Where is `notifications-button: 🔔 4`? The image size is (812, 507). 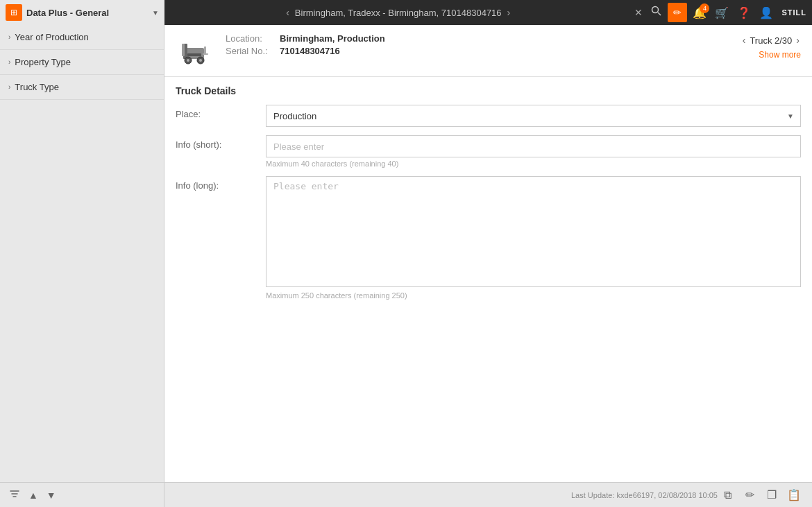
notifications-button: 🔔 4 is located at coordinates (700, 12).